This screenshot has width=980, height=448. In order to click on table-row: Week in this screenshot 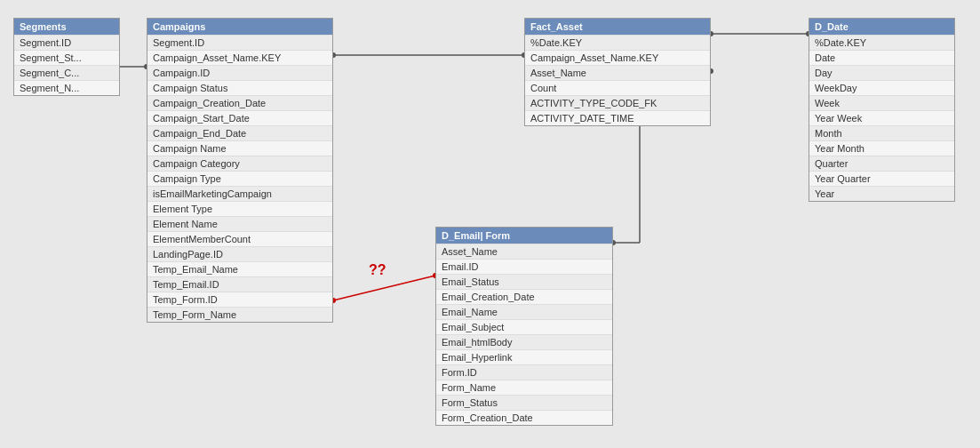, I will do `click(881, 103)`.